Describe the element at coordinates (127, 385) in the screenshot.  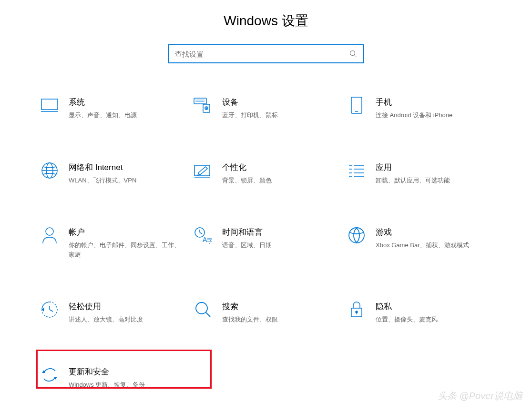
I see `tile-update-desc: Windows 更新、恢复、备份` at that location.